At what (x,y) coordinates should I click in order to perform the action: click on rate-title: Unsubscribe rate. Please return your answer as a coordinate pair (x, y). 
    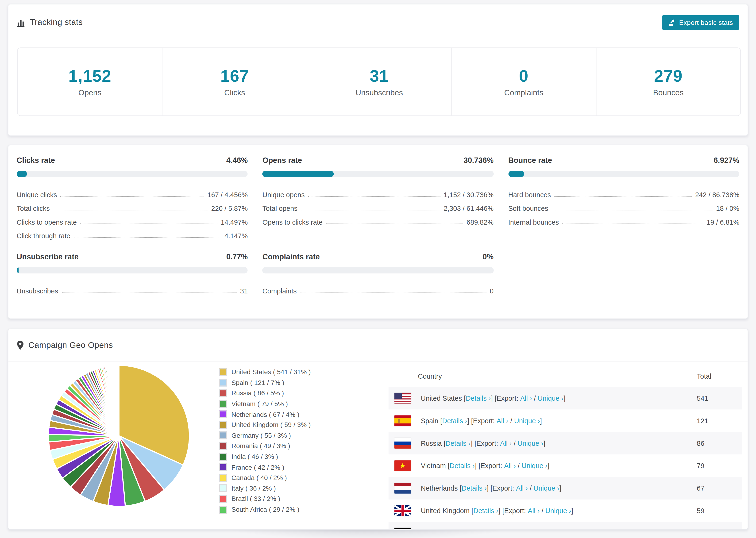
    Looking at the image, I should click on (48, 257).